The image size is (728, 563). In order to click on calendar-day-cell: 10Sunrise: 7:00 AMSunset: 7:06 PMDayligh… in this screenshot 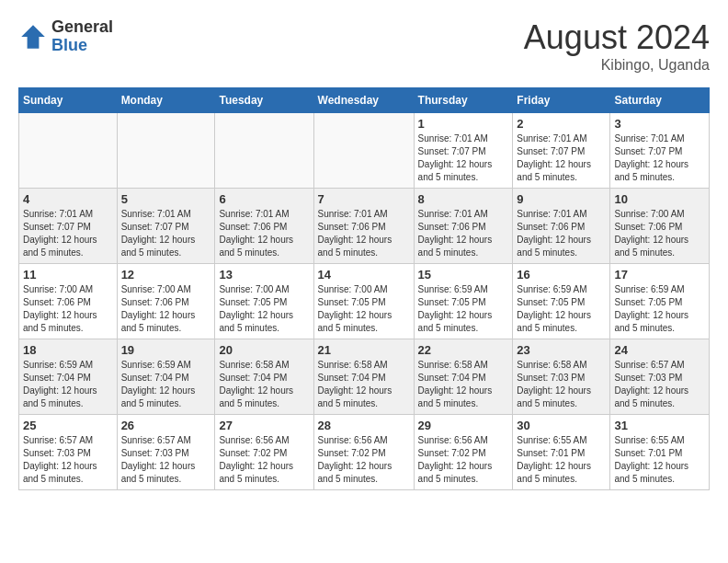, I will do `click(660, 226)`.